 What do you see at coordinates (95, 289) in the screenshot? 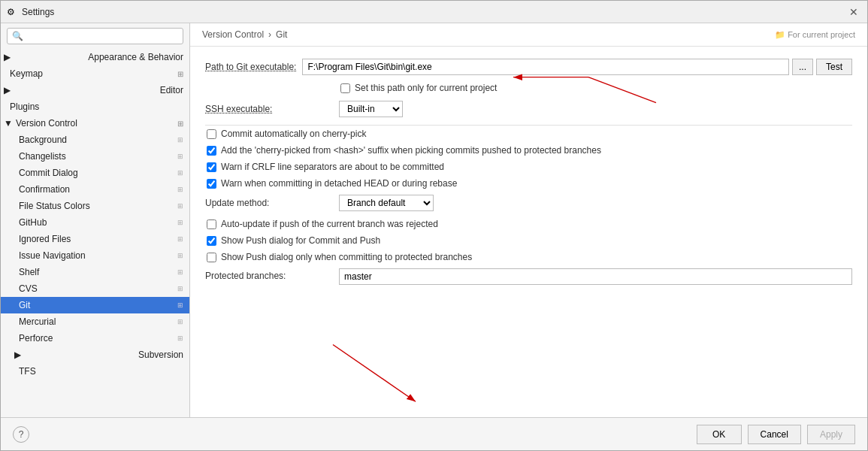
I see `sidebar-item-cvs: CVS ⊞` at bounding box center [95, 289].